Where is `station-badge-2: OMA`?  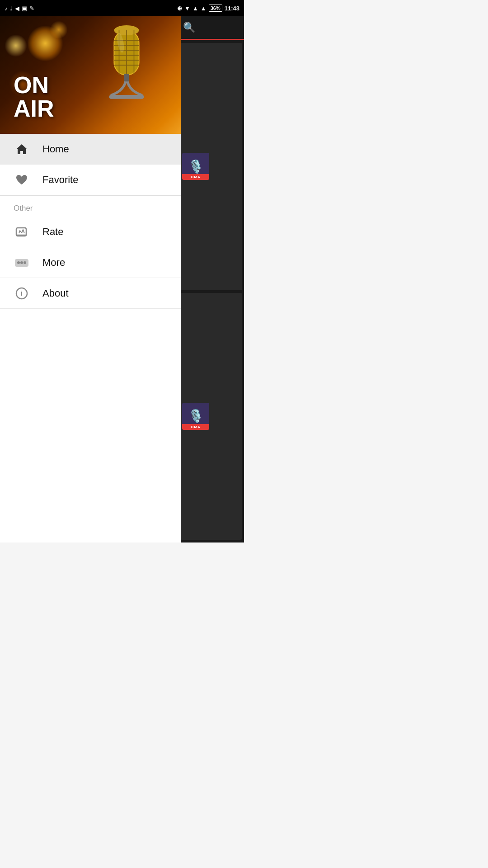 station-badge-2: OMA is located at coordinates (196, 427).